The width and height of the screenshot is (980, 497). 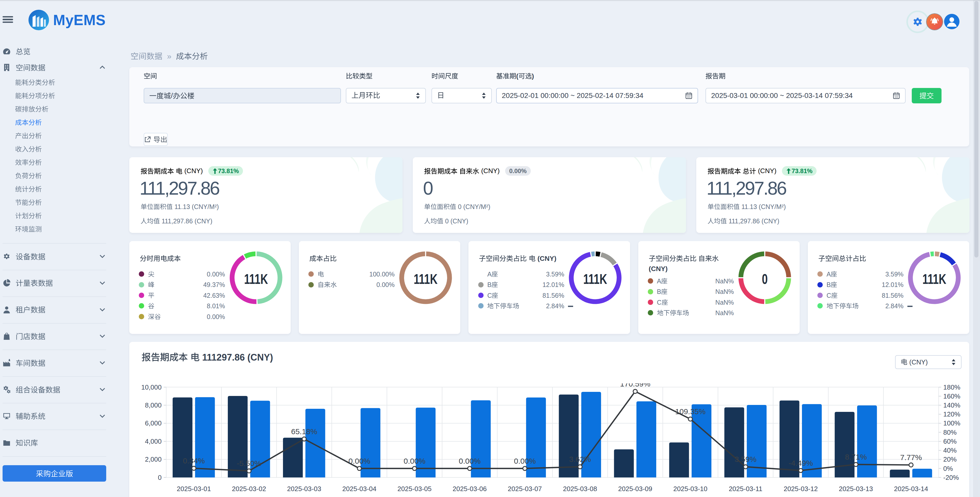 What do you see at coordinates (153, 405) in the screenshot?
I see `svg-text: 8,000` at bounding box center [153, 405].